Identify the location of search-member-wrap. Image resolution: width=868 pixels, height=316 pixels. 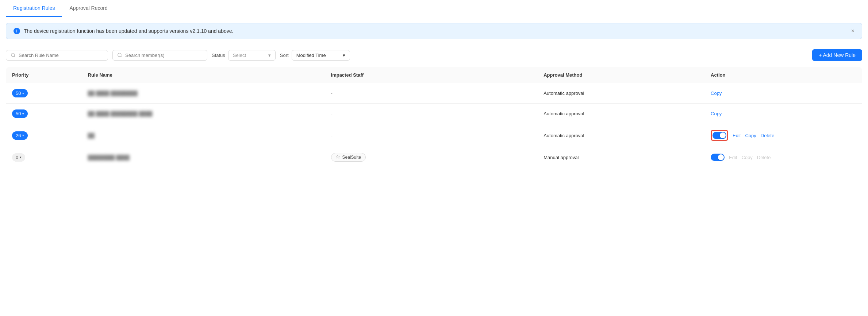
(160, 55).